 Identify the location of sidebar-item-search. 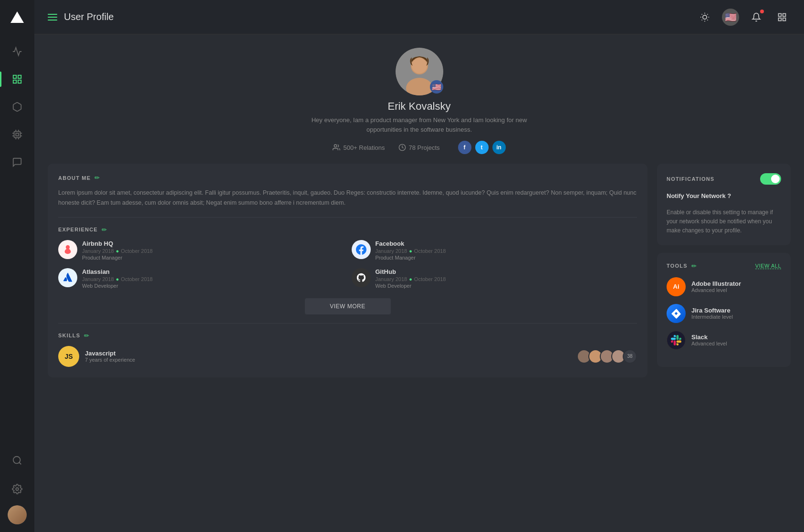
(17, 460).